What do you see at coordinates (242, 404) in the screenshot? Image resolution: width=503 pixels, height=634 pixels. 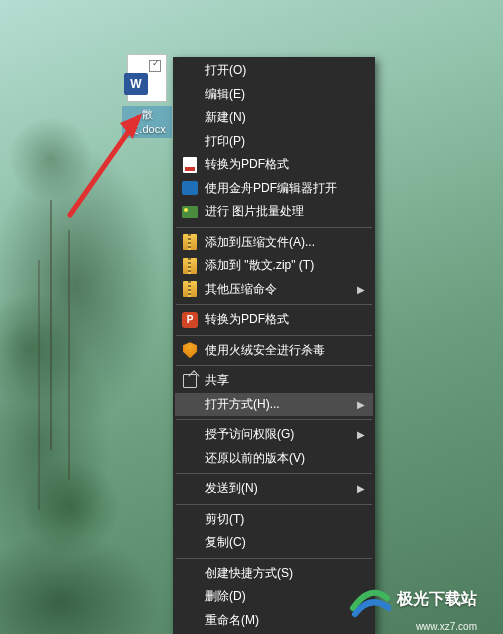 I see `menu-label: 打开方式(H)...` at bounding box center [242, 404].